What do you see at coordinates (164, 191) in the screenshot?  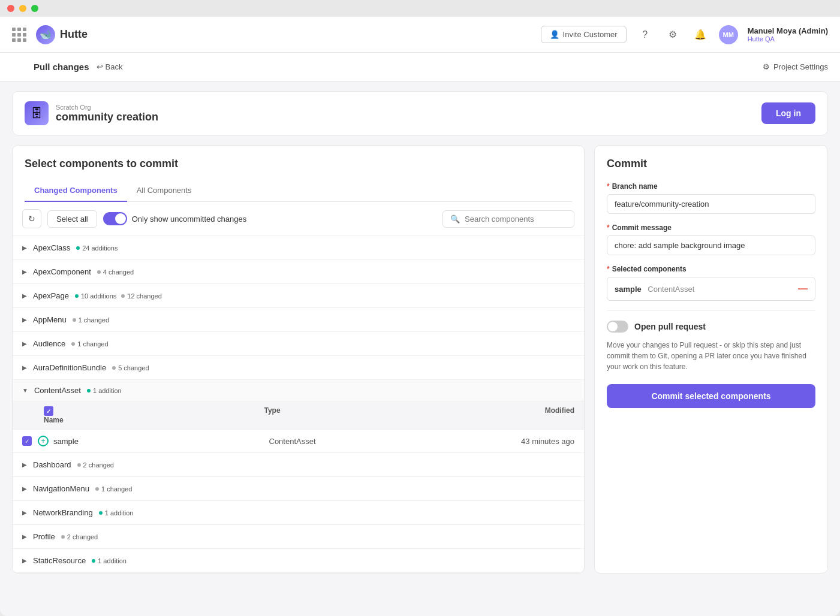 I see `tab-all-components: All Components` at bounding box center [164, 191].